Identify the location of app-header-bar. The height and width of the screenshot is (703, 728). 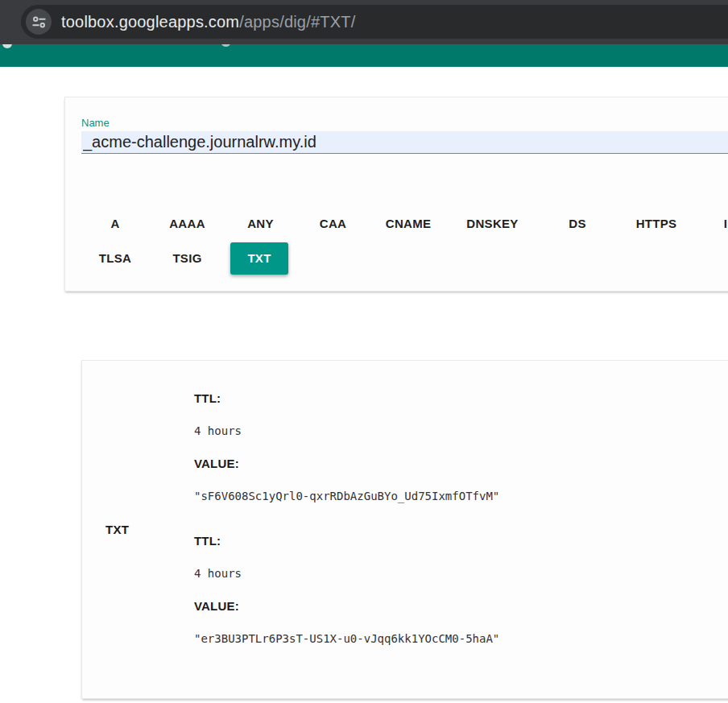
(364, 56).